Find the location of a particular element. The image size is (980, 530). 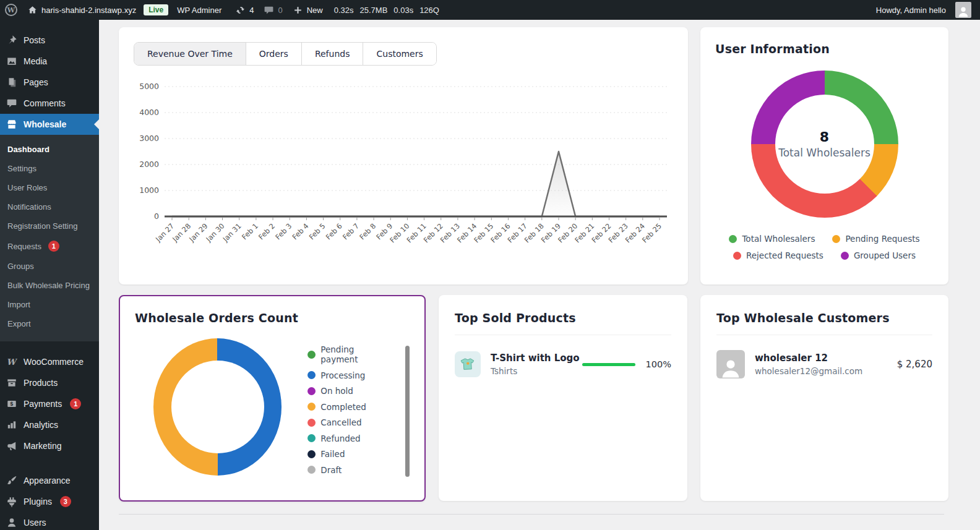

submenu-item-label: Import is located at coordinates (19, 304).